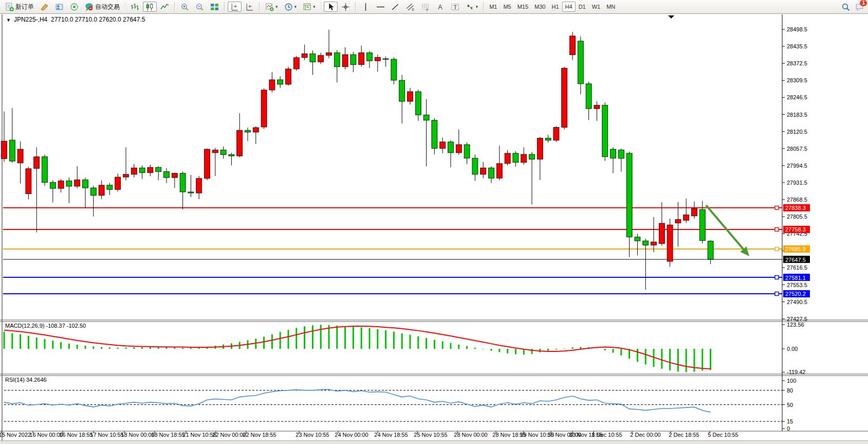  I want to click on text-tool: A, so click(440, 7).